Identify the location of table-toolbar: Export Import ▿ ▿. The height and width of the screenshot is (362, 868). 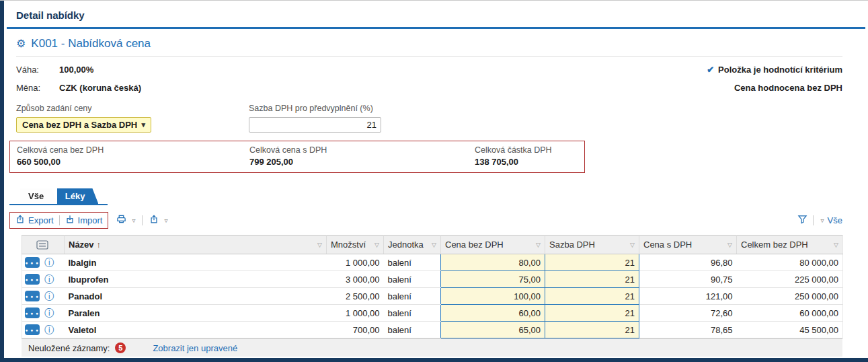
(426, 220).